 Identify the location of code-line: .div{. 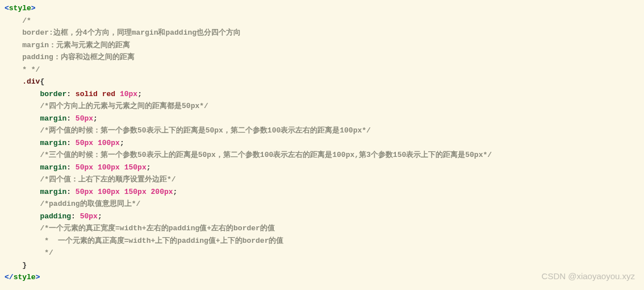
(322, 82).